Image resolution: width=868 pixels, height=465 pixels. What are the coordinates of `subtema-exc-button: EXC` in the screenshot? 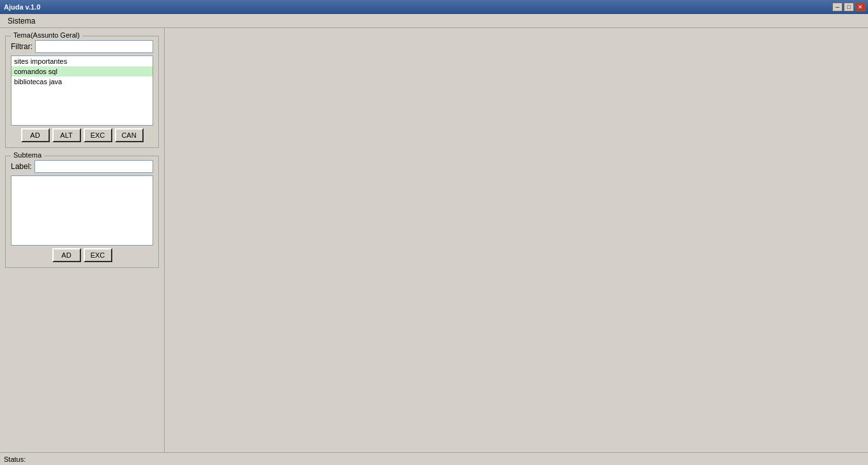 It's located at (98, 255).